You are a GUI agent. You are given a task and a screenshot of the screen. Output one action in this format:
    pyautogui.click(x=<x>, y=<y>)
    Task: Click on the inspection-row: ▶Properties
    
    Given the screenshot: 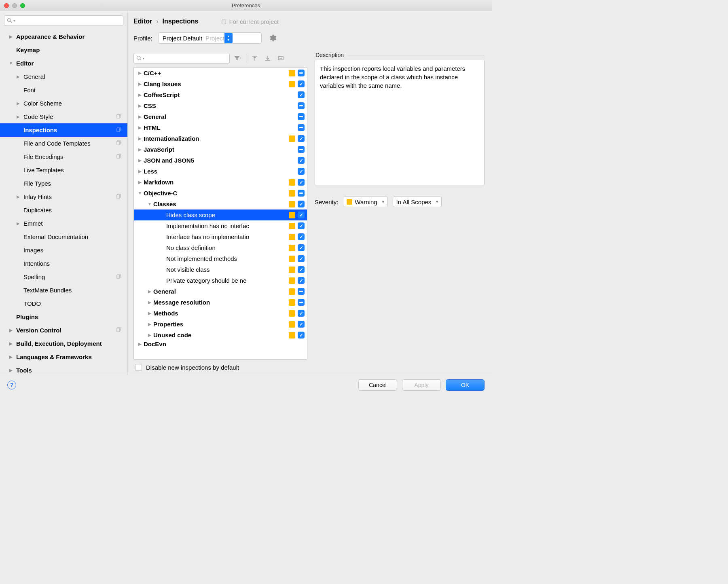 What is the action you would take?
    pyautogui.click(x=220, y=324)
    